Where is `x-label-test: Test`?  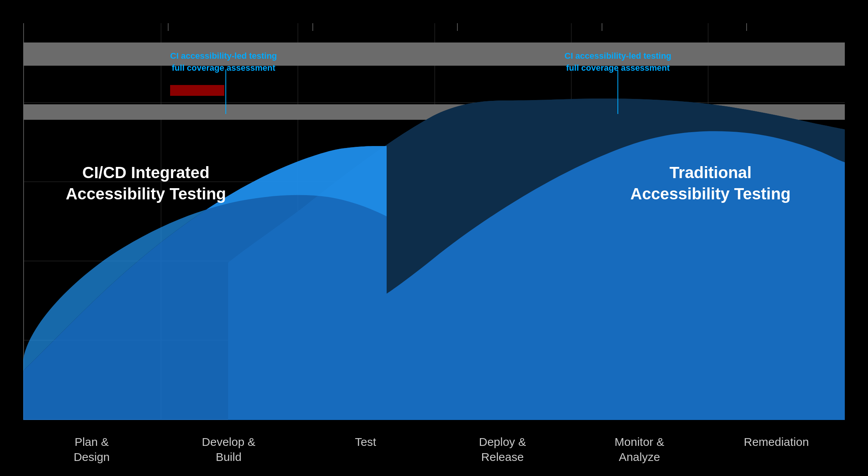 x-label-test: Test is located at coordinates (365, 442).